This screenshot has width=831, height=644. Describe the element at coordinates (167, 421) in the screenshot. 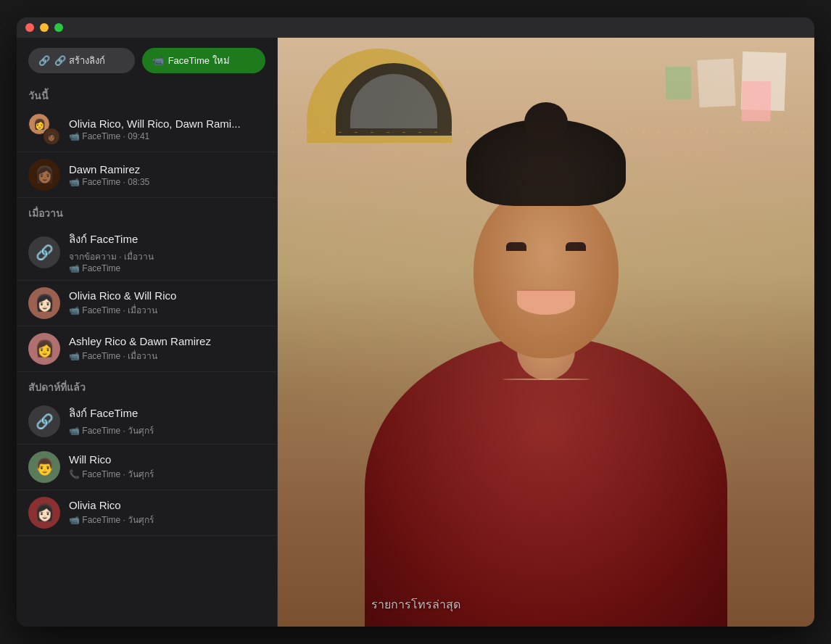

I see `call-info-link-lw: ลิงก์ FaceTime 📹 FaceTime · วันศุกร์` at that location.